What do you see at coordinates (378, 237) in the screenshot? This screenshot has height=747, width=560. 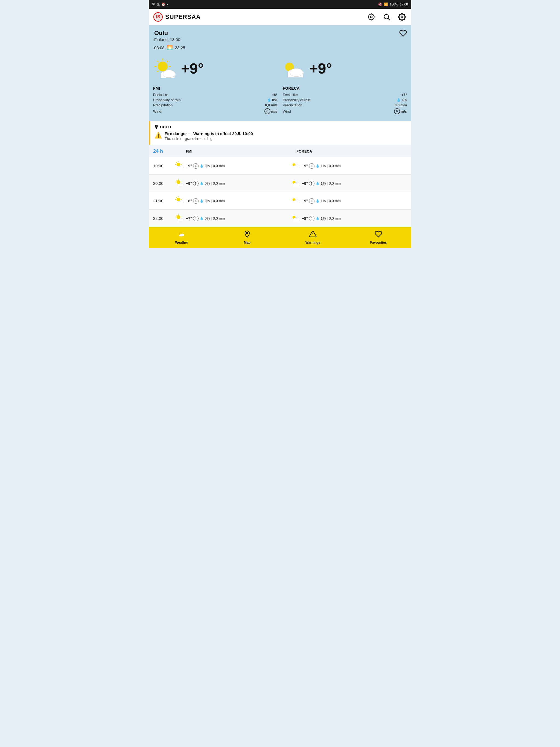 I see `bottom-nav-favourites: Favourites` at bounding box center [378, 237].